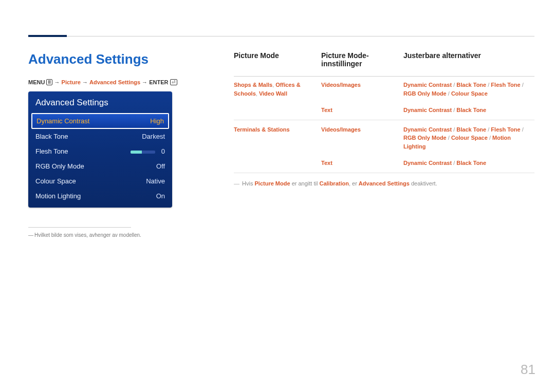  Describe the element at coordinates (174, 82) in the screenshot. I see `enter-icon: ⏎` at that location.